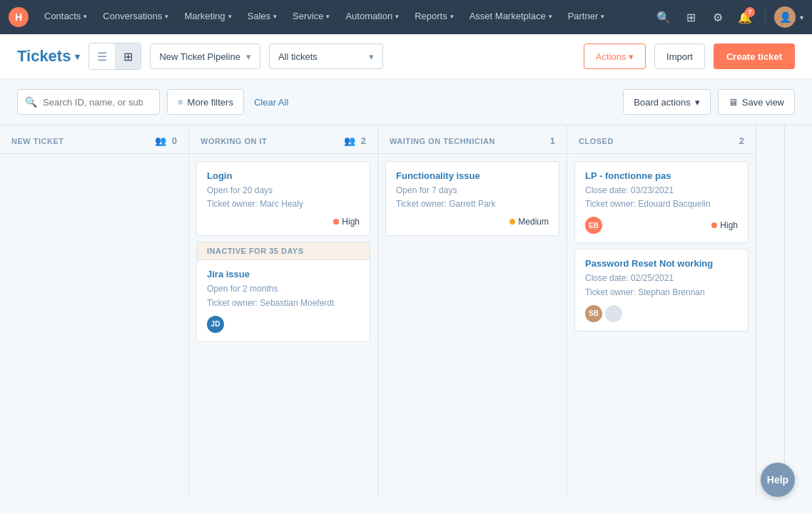 The width and height of the screenshot is (812, 514). Describe the element at coordinates (594, 225) in the screenshot. I see `avatar-eb: EB` at that location.